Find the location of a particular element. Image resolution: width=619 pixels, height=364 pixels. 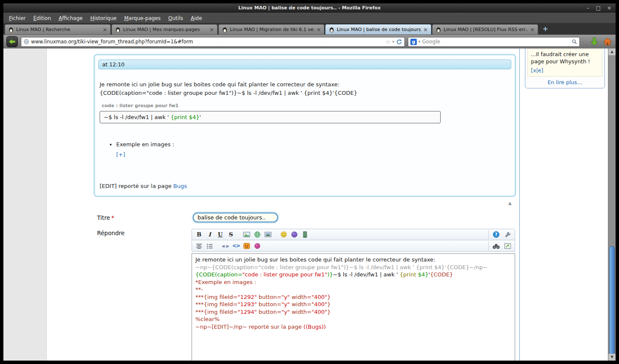

bullet-list-button is located at coordinates (209, 246).